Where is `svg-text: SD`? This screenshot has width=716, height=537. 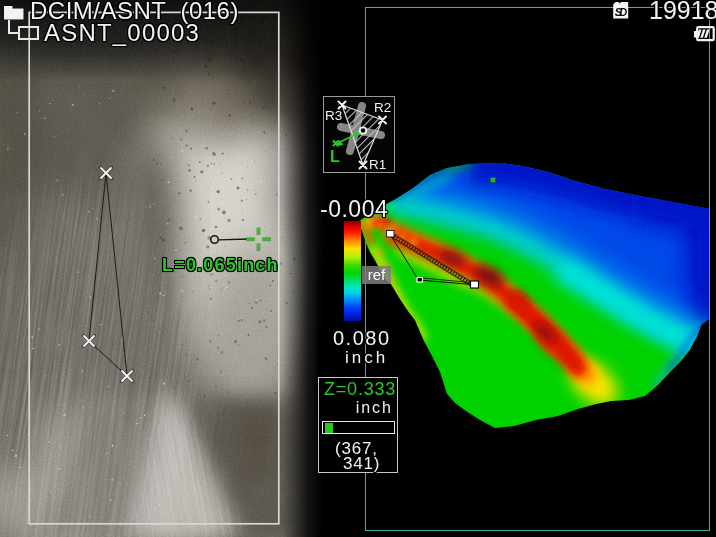 svg-text: SD is located at coordinates (622, 12).